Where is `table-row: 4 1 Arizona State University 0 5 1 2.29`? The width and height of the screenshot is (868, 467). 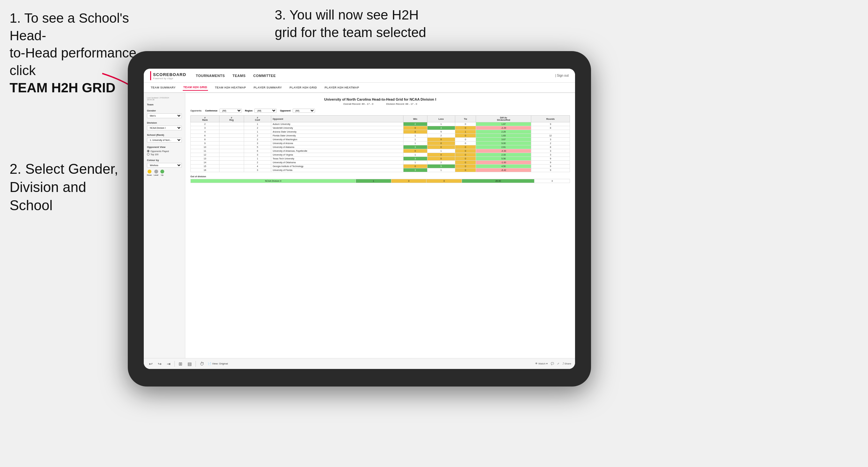
table-row: 4 1 Arizona State University 0 5 1 2.29 is located at coordinates (380, 132).